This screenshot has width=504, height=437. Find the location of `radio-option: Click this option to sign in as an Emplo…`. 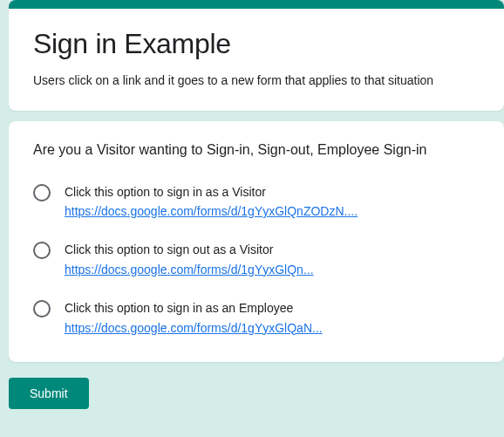

radio-option: Click this option to sign in as an Emplo… is located at coordinates (258, 318).